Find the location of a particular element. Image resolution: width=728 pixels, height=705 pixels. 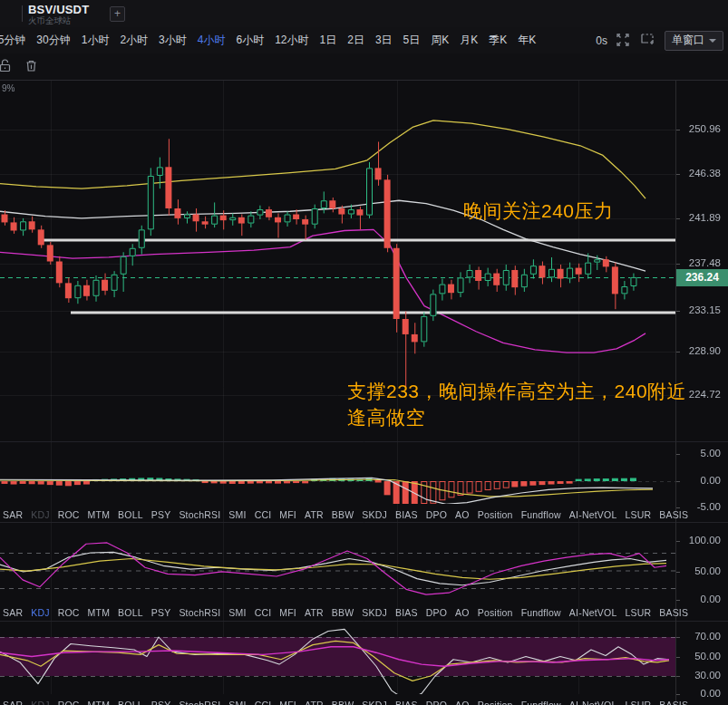

timeframe-tab-月K: 月K is located at coordinates (469, 40).